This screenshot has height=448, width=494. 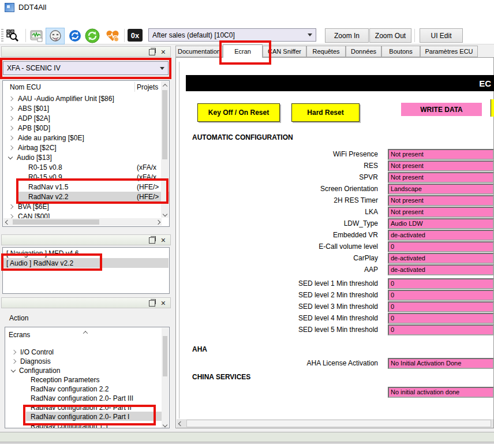 What do you see at coordinates (135, 87) in the screenshot?
I see `column-divider` at bounding box center [135, 87].